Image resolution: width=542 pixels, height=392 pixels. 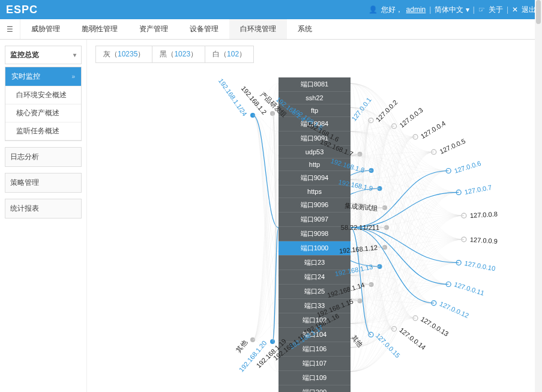 What do you see at coordinates (73, 77) in the screenshot?
I see `chevron-right-icon: »` at bounding box center [73, 77].